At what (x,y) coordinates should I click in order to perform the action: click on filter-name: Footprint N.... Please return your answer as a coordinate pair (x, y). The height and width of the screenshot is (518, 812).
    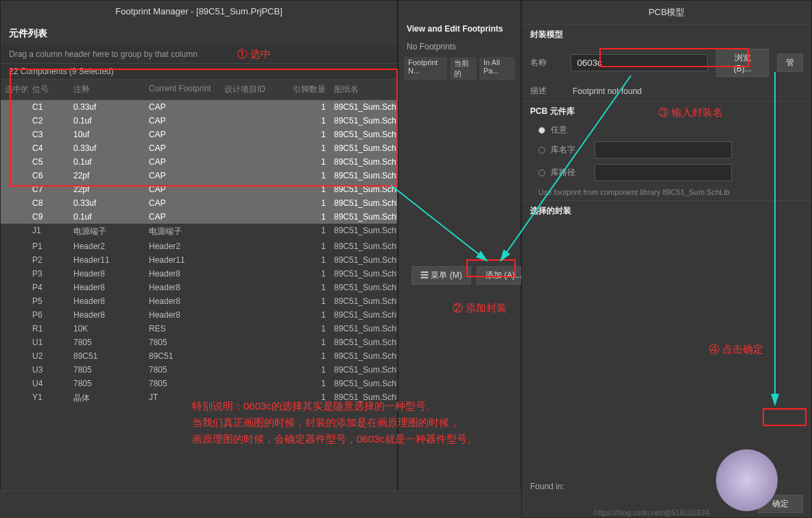
    Looking at the image, I should click on (425, 69).